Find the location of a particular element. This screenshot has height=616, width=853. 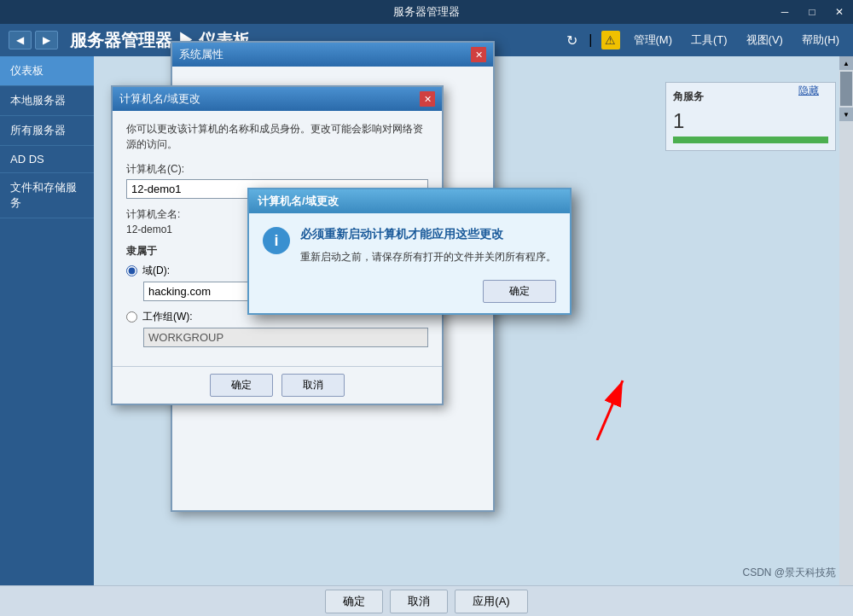

warning-icon: ⚠ is located at coordinates (611, 40).